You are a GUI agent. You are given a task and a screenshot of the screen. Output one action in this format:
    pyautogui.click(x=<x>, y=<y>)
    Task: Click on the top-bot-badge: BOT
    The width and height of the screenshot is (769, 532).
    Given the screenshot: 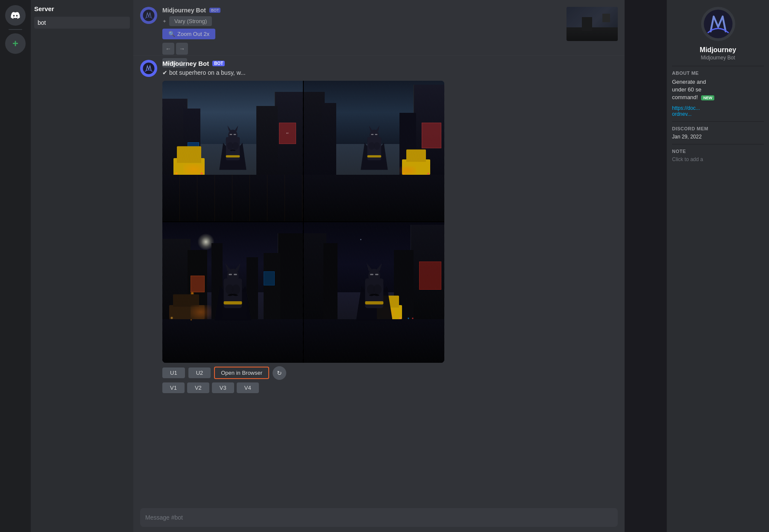 What is the action you would take?
    pyautogui.click(x=215, y=10)
    